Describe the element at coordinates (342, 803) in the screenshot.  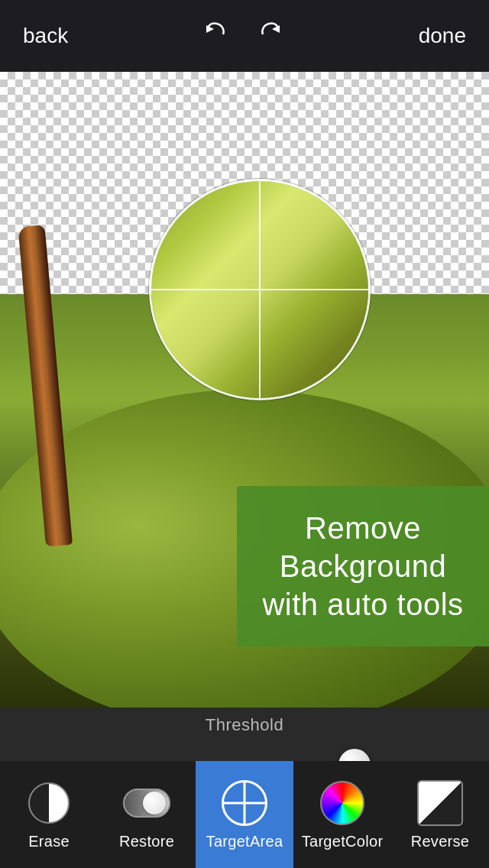
I see `target-color-icon` at that location.